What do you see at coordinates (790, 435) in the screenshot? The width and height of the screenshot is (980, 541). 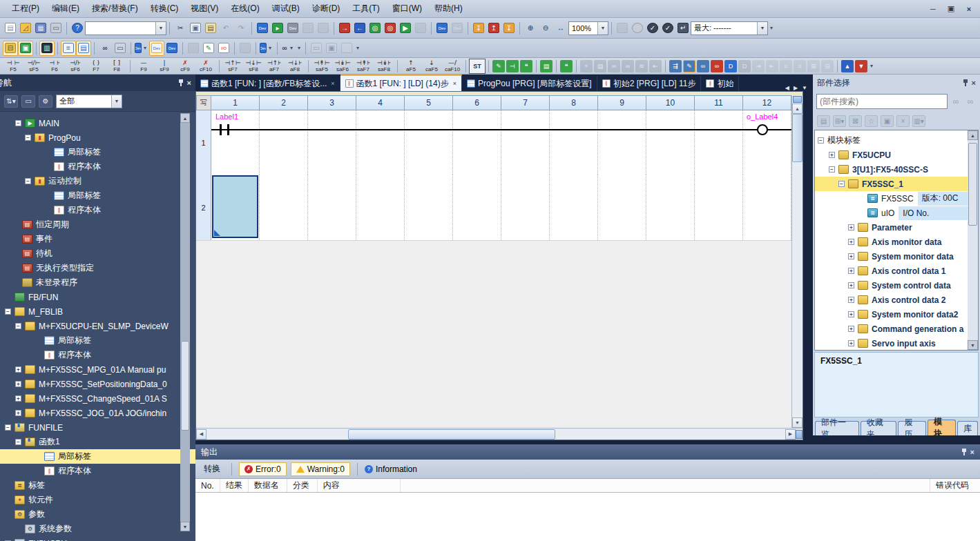 I see `scroll-right-icon: ▶` at bounding box center [790, 435].